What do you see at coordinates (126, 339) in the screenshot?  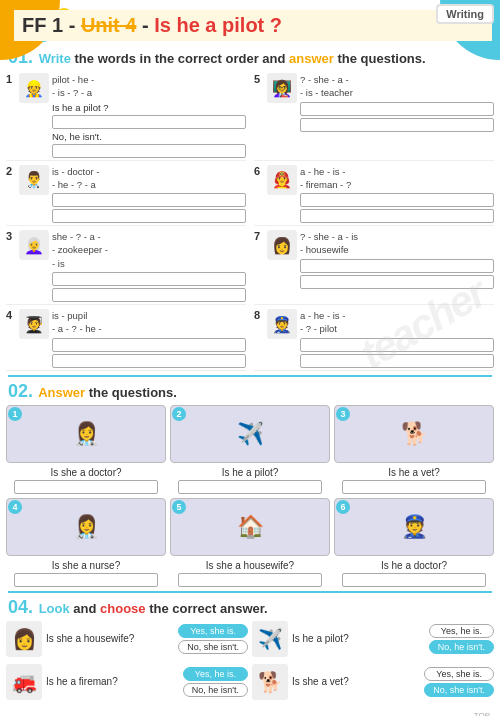 I see `ex01-item-4: 4 🧑‍🎓 is - pupil- a - ? - he -` at bounding box center [126, 339].